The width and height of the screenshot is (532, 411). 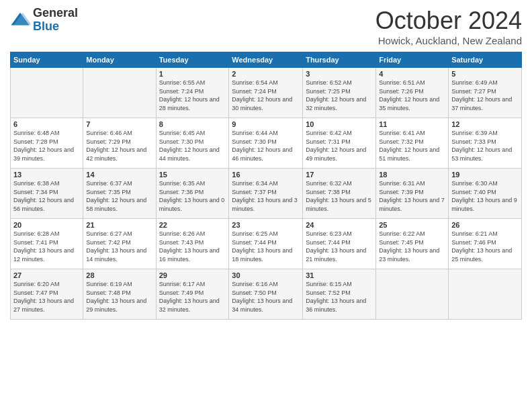 I want to click on calendar-cell: 26Sunrise: 6:21 AMSunset: 7:46 PMDayligh…, so click(x=485, y=244).